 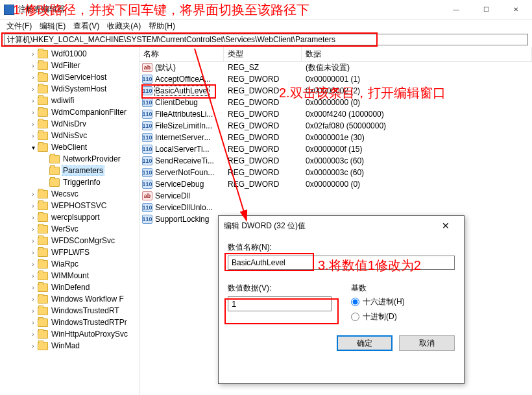 What do you see at coordinates (69, 299) in the screenshot?
I see `tree-item: ›Windows Workflow F` at bounding box center [69, 299].